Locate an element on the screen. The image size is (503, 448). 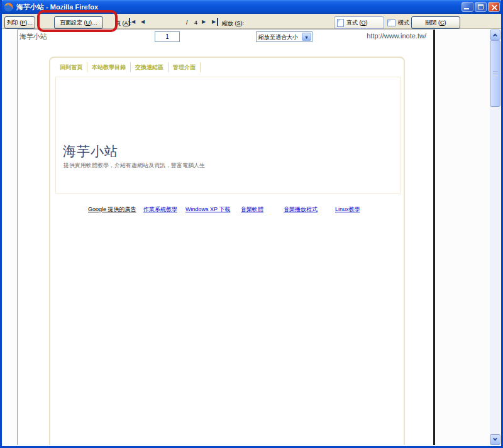
page-number-input is located at coordinates (167, 36).